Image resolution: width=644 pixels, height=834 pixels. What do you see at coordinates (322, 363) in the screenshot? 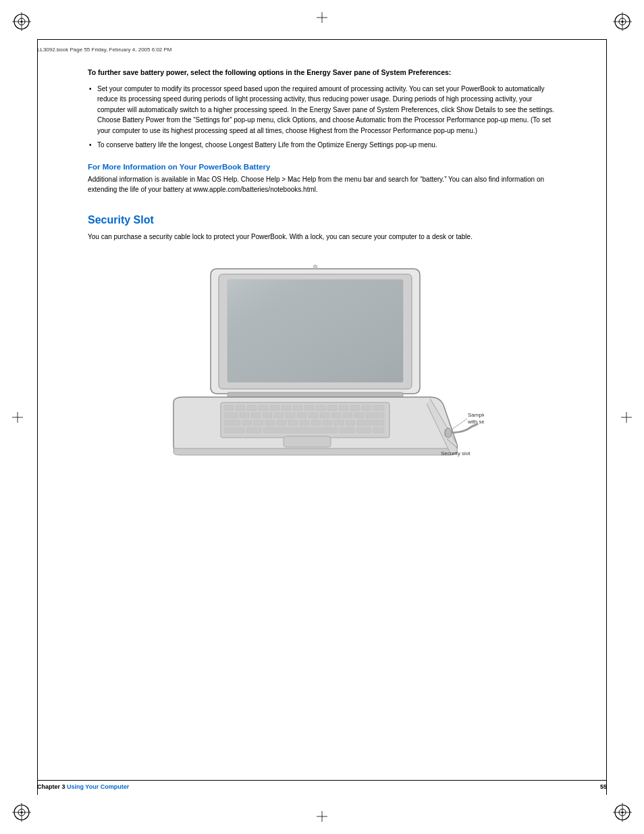
I see `laptop-illustration: Sample locking device with security cabl…` at bounding box center [322, 363].